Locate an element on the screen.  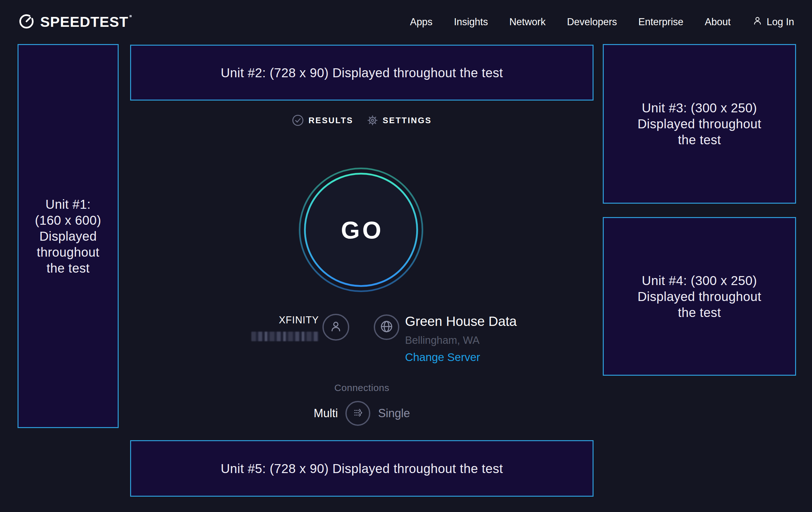
server-info: Green House Data Bellingham, WA Change S… is located at coordinates (461, 339).